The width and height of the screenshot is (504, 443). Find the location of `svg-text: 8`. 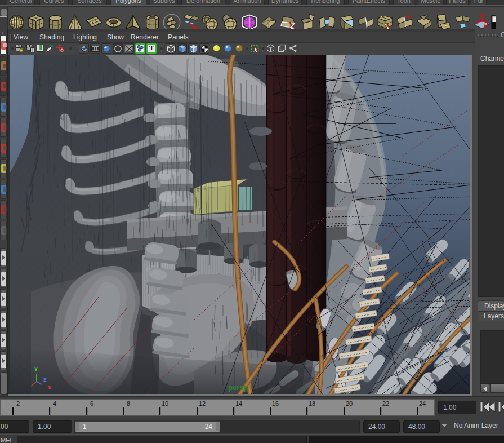

svg-text: 8 is located at coordinates (128, 404).